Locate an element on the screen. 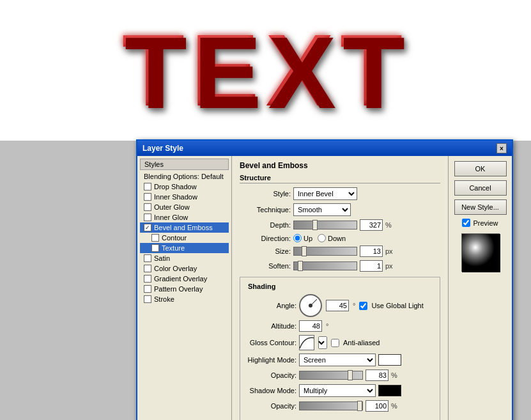 The image size is (531, 420). gloss-contour-row: Gloss Contour: ▼ Anti-aliased is located at coordinates (340, 343).